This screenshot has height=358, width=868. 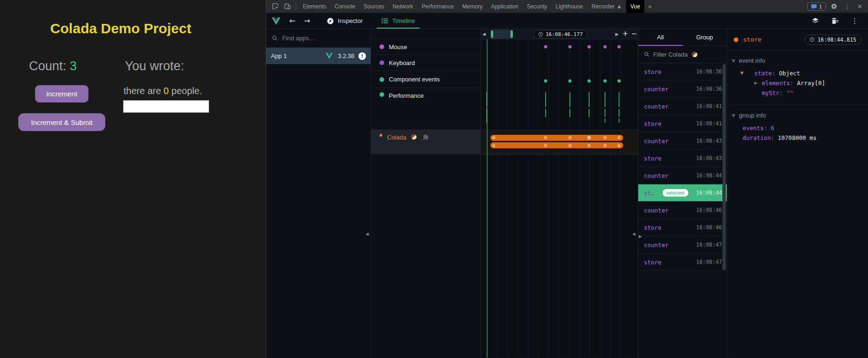 What do you see at coordinates (682, 227) in the screenshot?
I see `event-list-row: store16:08:46` at bounding box center [682, 227].